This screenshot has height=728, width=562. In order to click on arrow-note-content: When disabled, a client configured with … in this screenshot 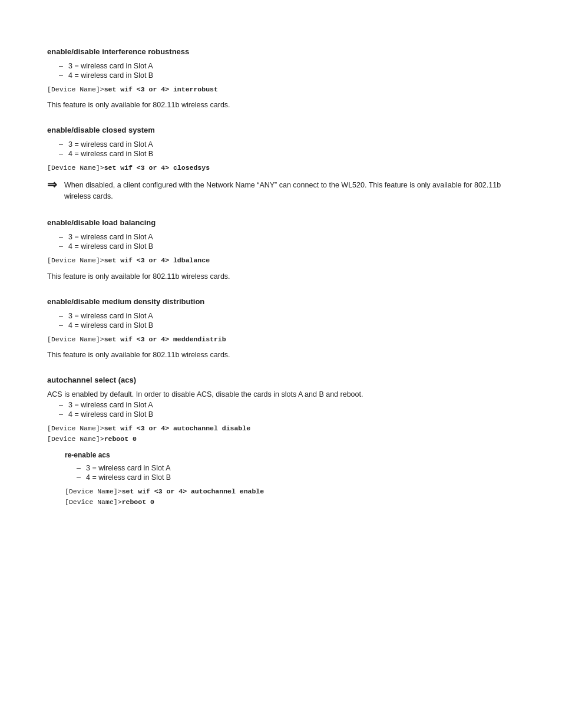, I will do `click(290, 191)`.